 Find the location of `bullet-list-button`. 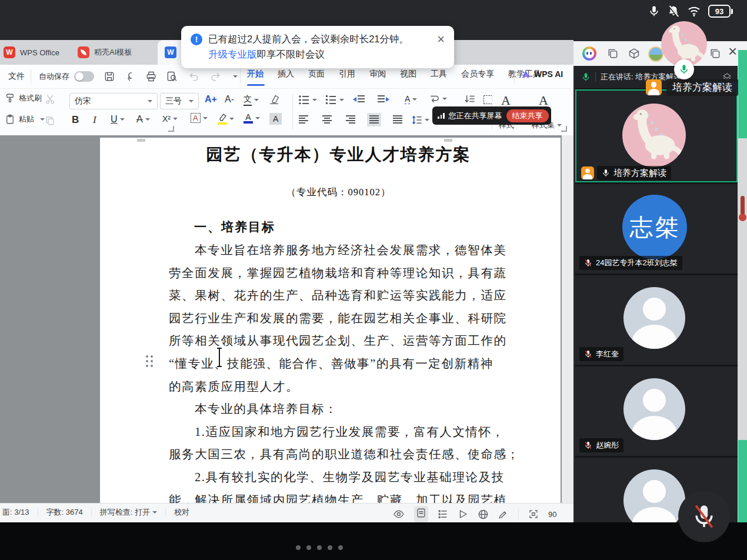

bullet-list-button is located at coordinates (308, 100).